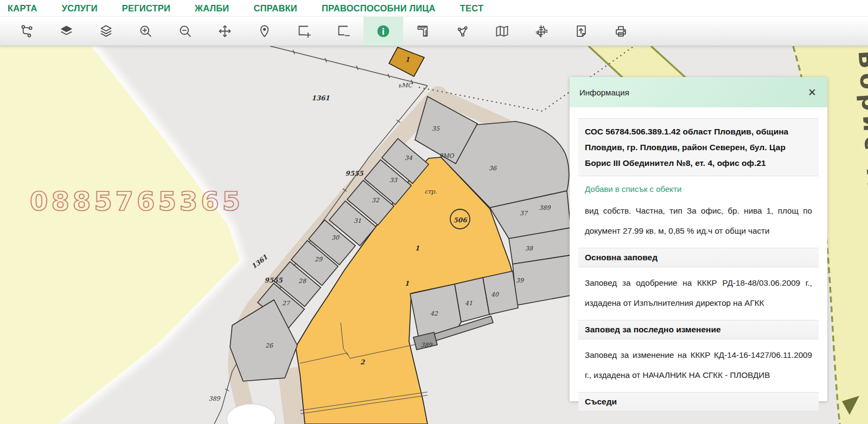 This screenshot has width=868, height=424. I want to click on svg-text: 30, so click(335, 237).